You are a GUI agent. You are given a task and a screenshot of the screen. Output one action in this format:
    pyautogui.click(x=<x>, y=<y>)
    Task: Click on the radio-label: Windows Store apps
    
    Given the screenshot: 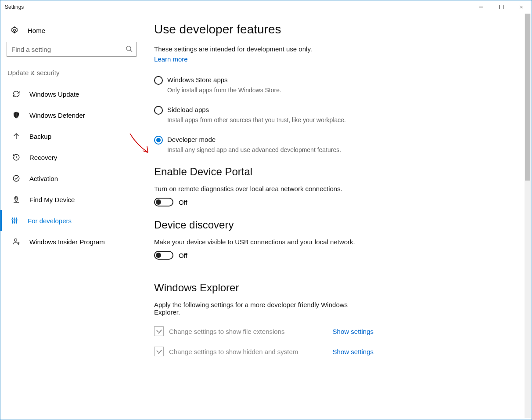 What is the action you would take?
    pyautogui.click(x=198, y=80)
    